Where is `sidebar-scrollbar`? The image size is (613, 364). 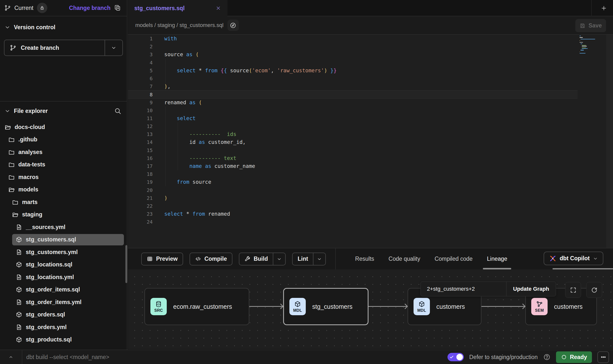 sidebar-scrollbar is located at coordinates (126, 264).